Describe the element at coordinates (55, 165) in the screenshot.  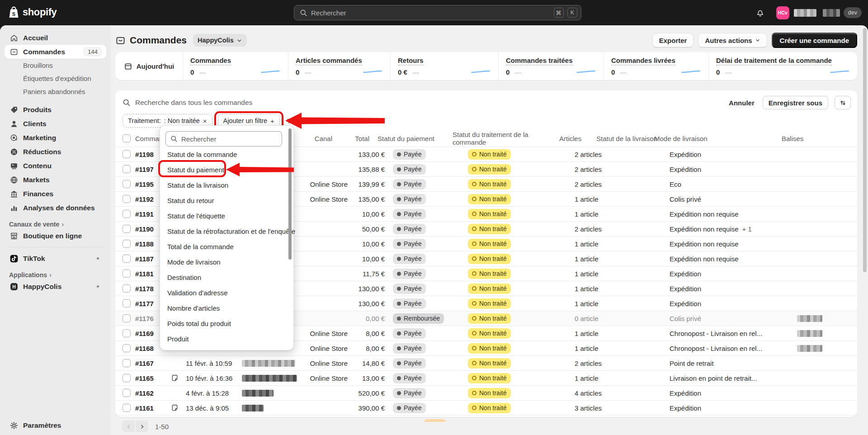
I see `sidebar-item-contenu: Contenu` at that location.